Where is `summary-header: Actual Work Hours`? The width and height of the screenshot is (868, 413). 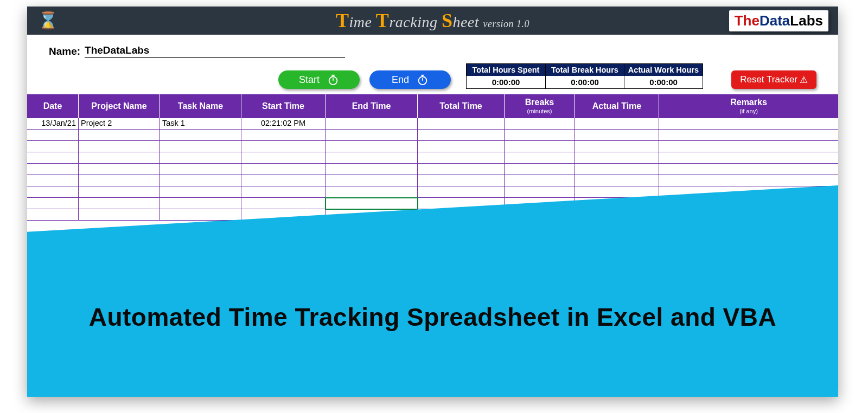 summary-header: Actual Work Hours is located at coordinates (663, 70).